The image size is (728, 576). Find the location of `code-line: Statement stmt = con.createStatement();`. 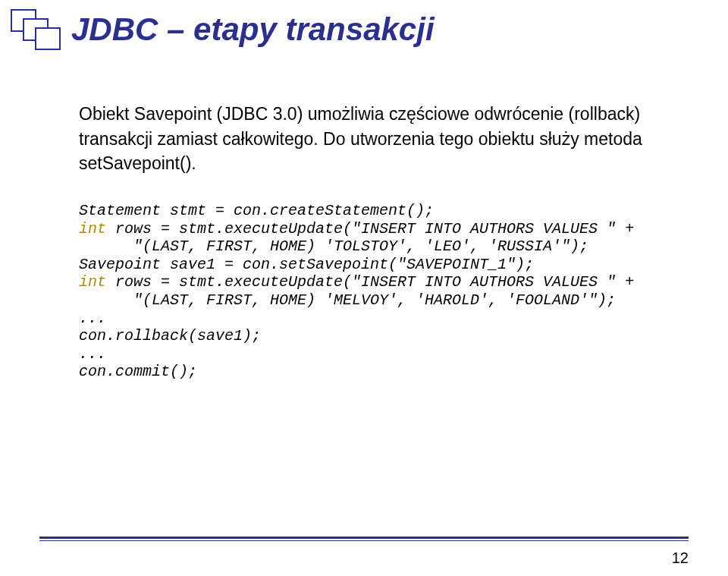

code-line: Statement stmt = con.createStatement(); is located at coordinates (256, 211).